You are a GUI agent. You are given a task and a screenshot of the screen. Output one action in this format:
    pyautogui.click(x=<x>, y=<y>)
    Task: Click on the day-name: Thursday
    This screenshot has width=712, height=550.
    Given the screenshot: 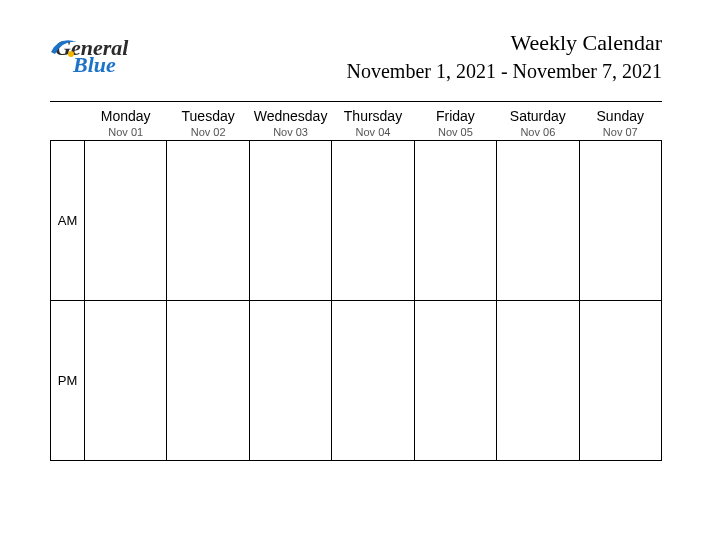 What is the action you would take?
    pyautogui.click(x=373, y=116)
    